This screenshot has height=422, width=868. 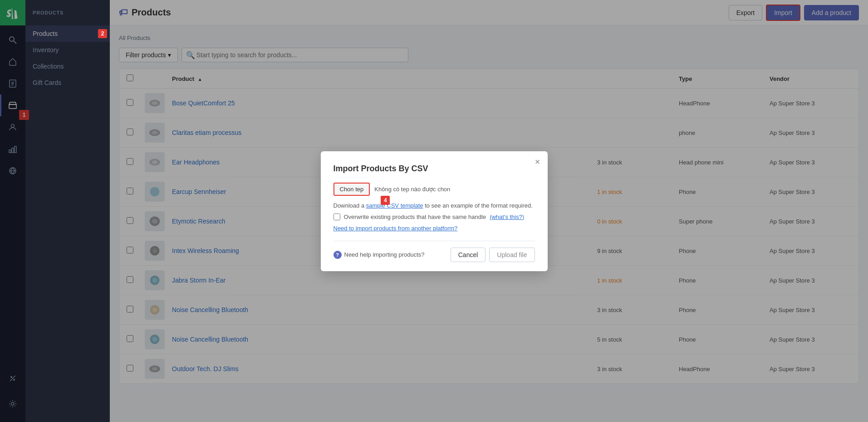 I want to click on cancel-button: Cancel, so click(x=468, y=255).